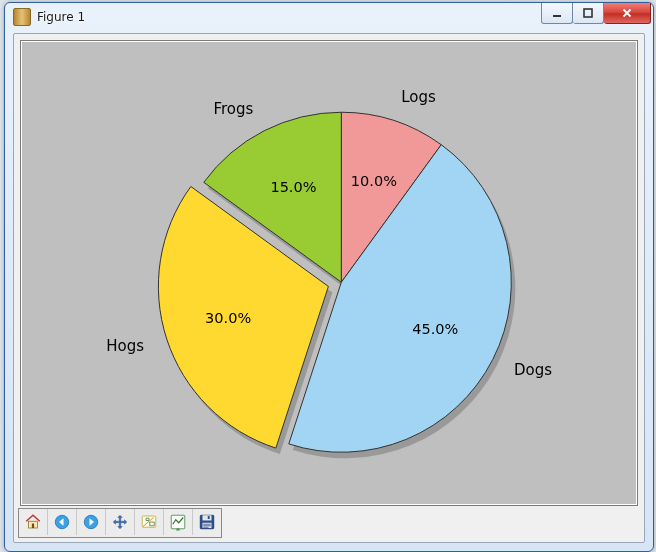 The width and height of the screenshot is (656, 552). What do you see at coordinates (435, 329) in the screenshot?
I see `pie-percent-label: 45.0%` at bounding box center [435, 329].